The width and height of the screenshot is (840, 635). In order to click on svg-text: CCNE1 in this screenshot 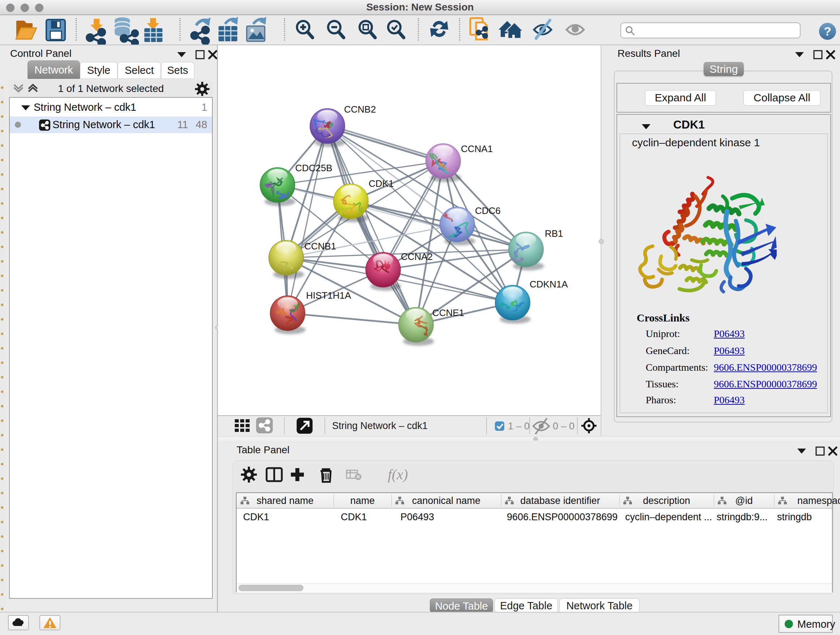, I will do `click(448, 313)`.